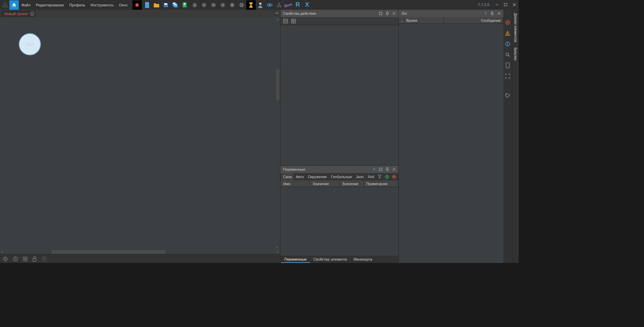 The width and height of the screenshot is (644, 327). Describe the element at coordinates (486, 13) in the screenshot. I see `log-help-icon: ?` at that location.